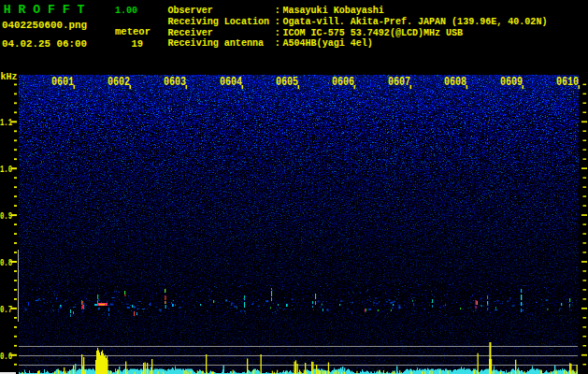 Image resolution: width=588 pixels, height=374 pixels. What do you see at coordinates (217, 43) in the screenshot?
I see `svg-text: Receiving antenna` at bounding box center [217, 43].